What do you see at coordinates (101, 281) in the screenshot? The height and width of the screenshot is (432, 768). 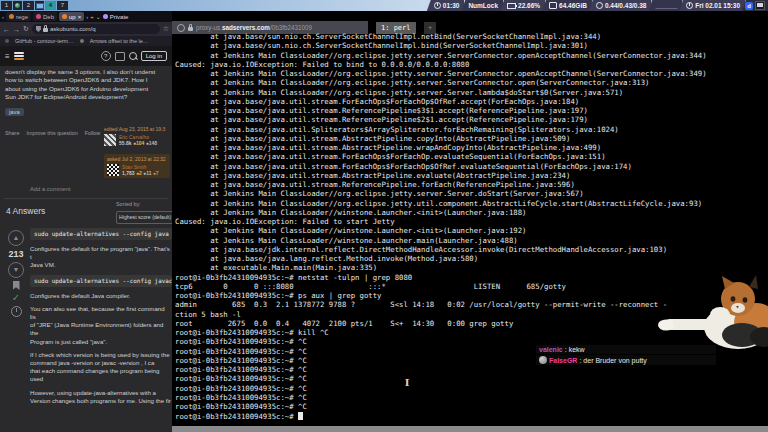 I see `code-block: sudo update-alternatives --config javac` at bounding box center [101, 281].